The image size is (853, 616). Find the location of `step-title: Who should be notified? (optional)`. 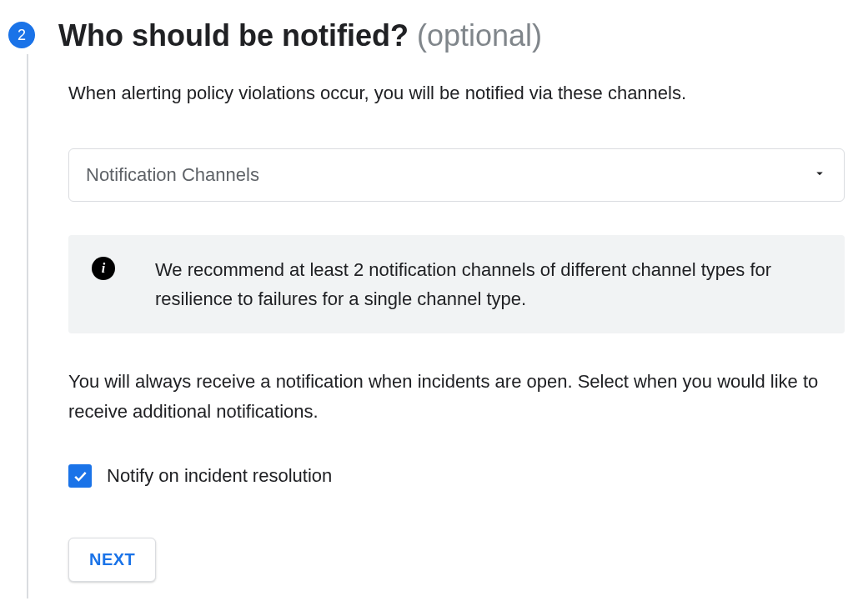

step-title: Who should be notified? (optional) is located at coordinates (300, 35).